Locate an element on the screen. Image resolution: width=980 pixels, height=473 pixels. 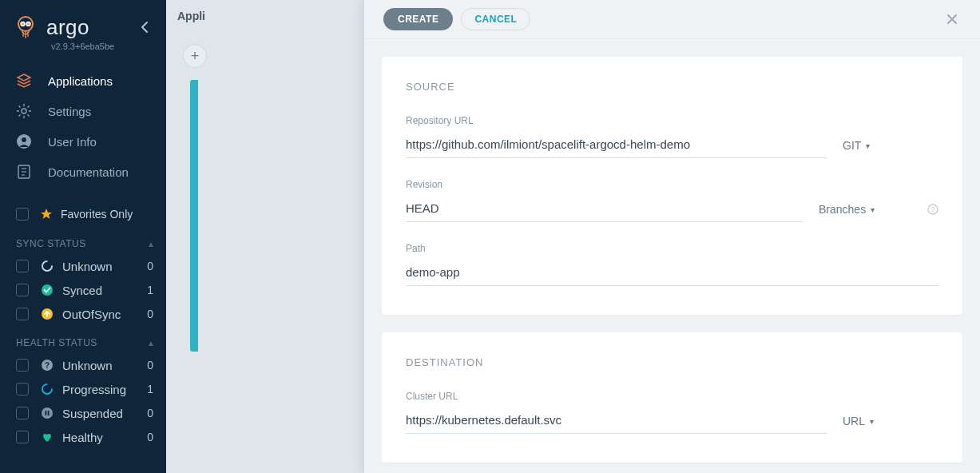
path-label: Path is located at coordinates (673, 248).